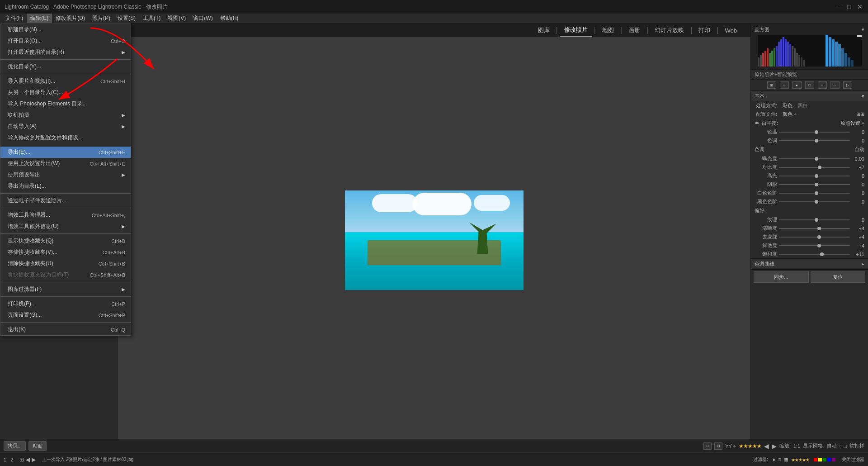 This screenshot has width=868, height=466. Describe the element at coordinates (669, 30) in the screenshot. I see `nav-slideshow: 幻灯片放映` at that location.